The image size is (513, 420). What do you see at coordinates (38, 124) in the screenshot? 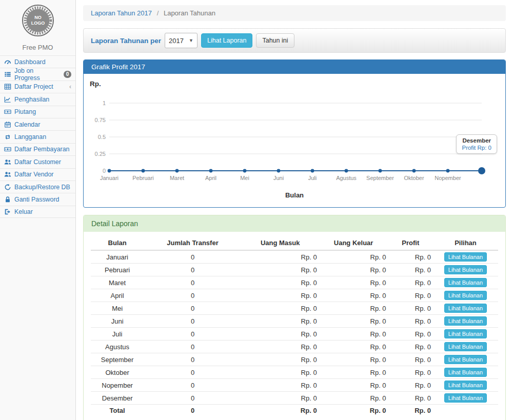
I see `sidebar-item-calendar: Calendar` at bounding box center [38, 124].